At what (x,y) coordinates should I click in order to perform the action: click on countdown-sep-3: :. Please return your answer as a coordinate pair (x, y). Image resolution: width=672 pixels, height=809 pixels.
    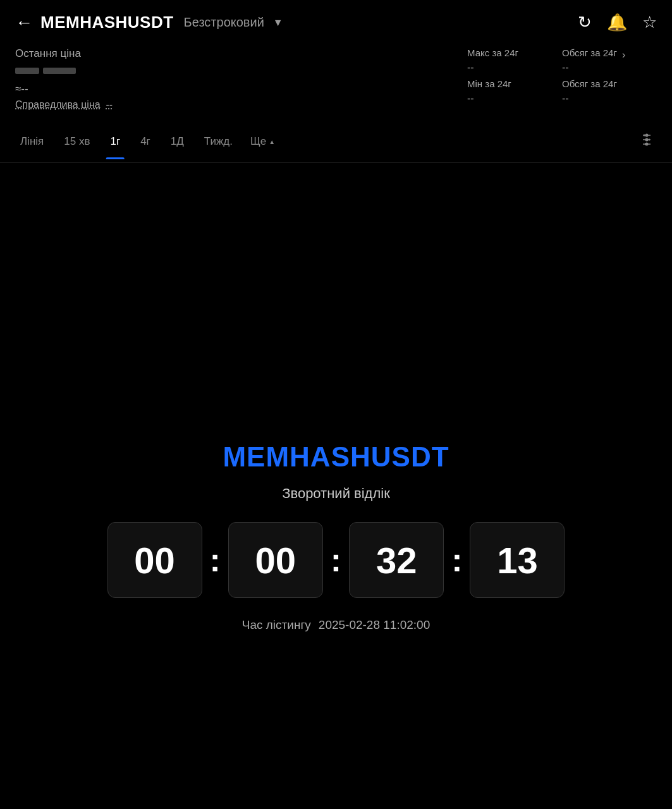
    Looking at the image, I should click on (456, 560).